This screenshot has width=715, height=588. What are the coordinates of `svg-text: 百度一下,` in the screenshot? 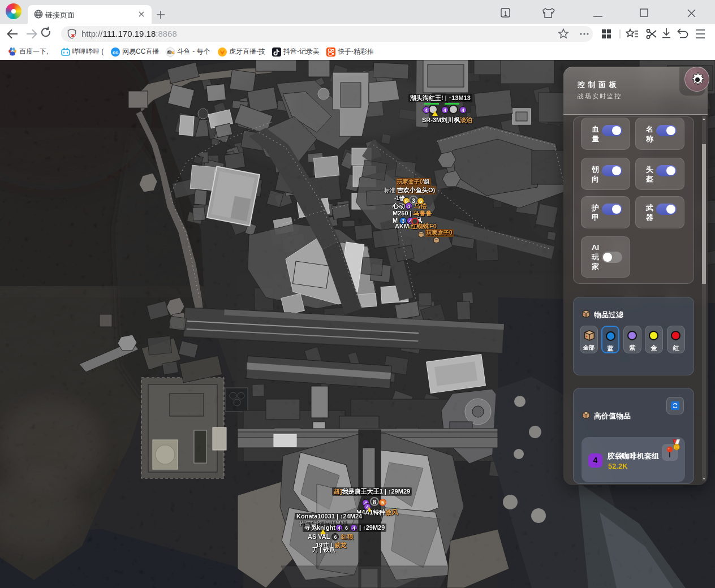 It's located at (34, 51).